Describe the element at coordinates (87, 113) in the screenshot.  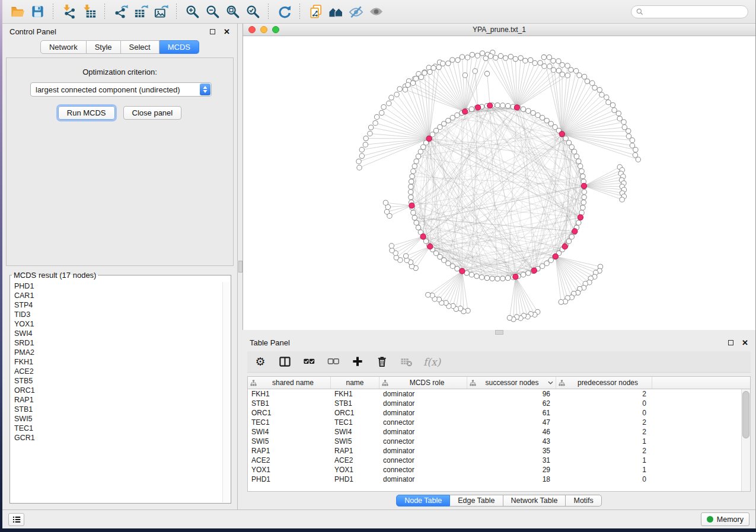
I see `run-mcds-button: Run MCDS` at that location.